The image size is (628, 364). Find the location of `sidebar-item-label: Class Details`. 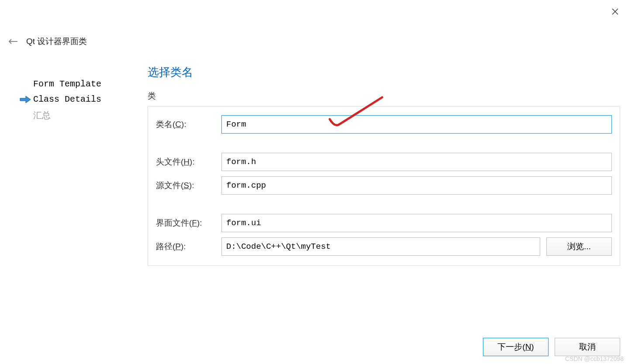

sidebar-item-label: Class Details is located at coordinates (67, 100).